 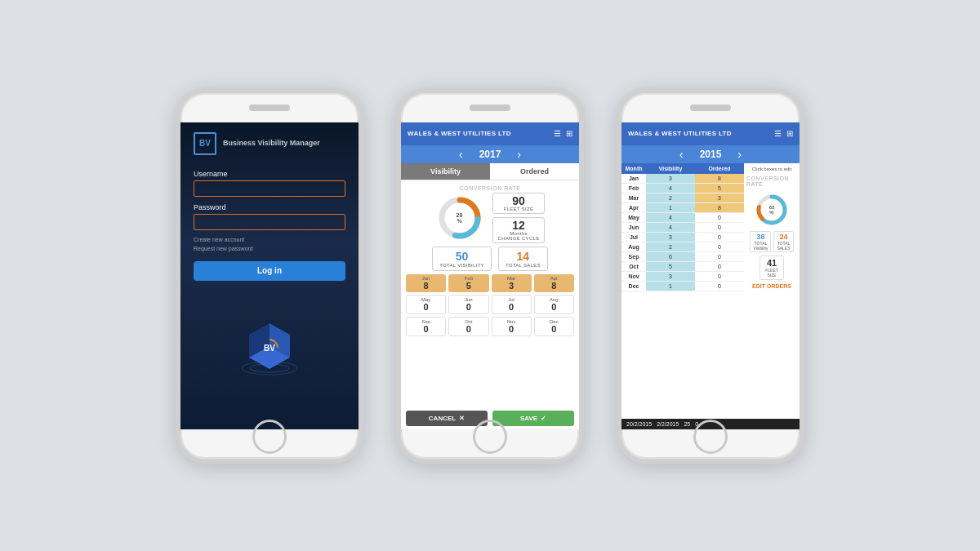 I want to click on fleet-size-label-2: FLEET SIZE, so click(x=519, y=209).